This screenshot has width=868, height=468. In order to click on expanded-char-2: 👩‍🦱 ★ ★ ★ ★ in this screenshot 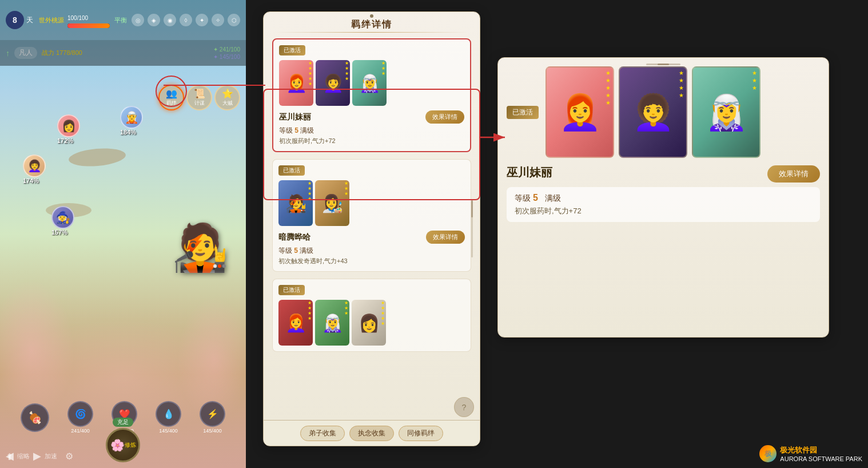, I will do `click(653, 112)`.